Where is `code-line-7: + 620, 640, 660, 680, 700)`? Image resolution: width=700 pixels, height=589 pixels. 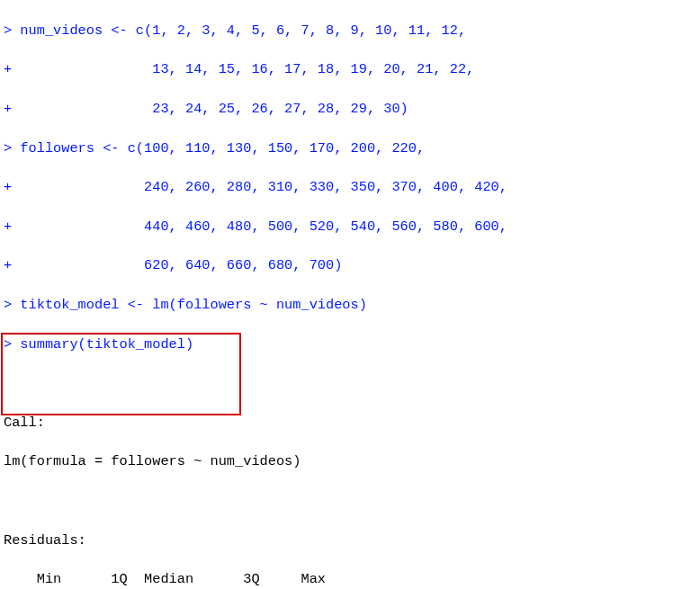
code-line-7: + 620, 640, 660, 680, 700) is located at coordinates (173, 265).